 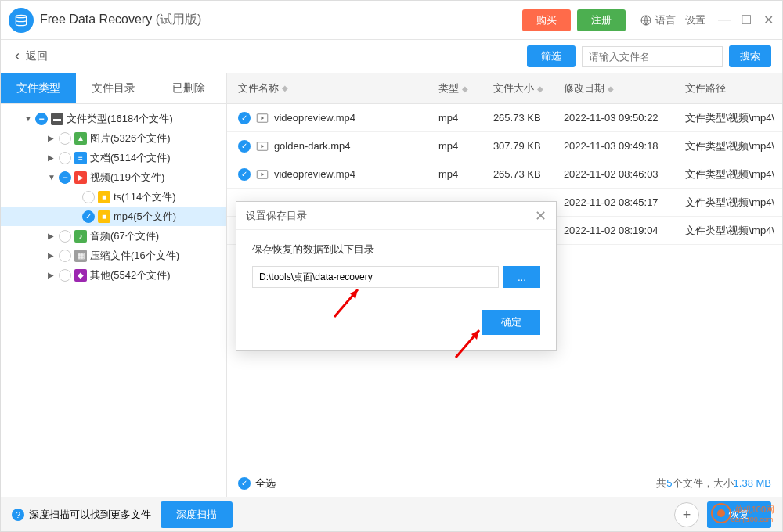 What do you see at coordinates (114, 119) in the screenshot?
I see `tree-node-root: ▼▬文件类型(16184个文件)` at bounding box center [114, 119].